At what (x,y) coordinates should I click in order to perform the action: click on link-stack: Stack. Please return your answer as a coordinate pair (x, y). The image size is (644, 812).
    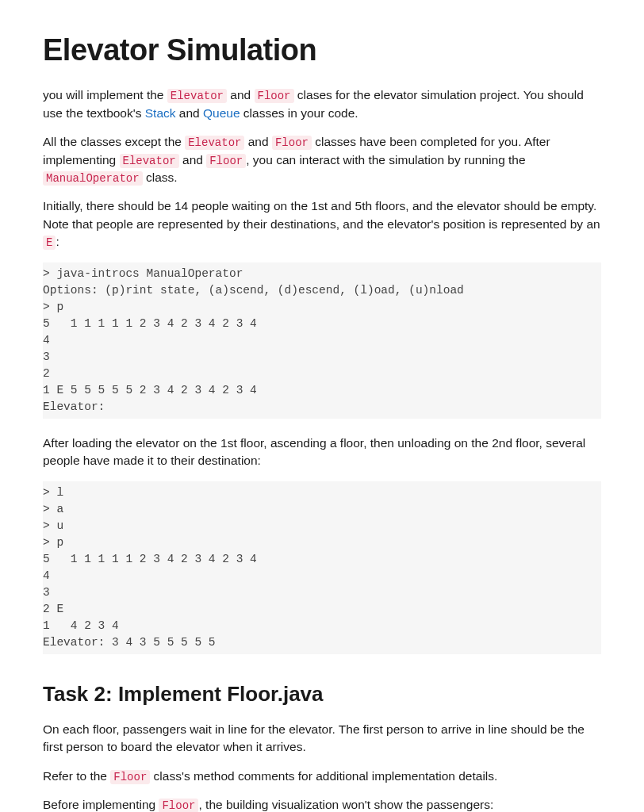
    Looking at the image, I should click on (160, 113).